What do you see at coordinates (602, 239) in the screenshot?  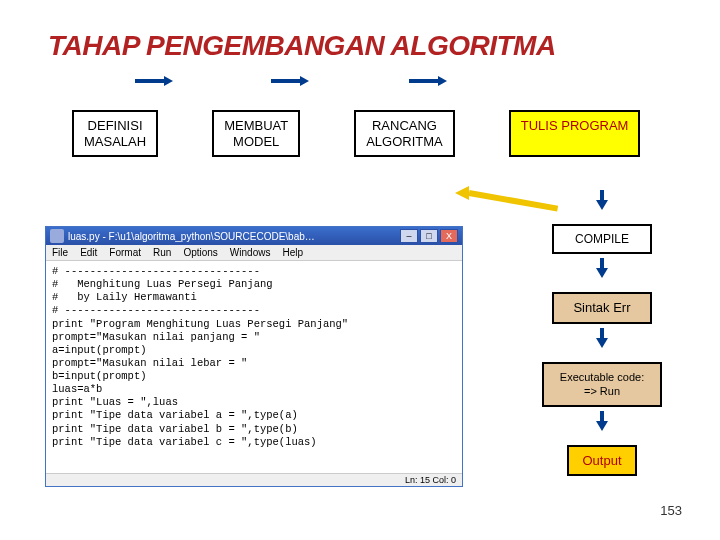 I see `stage-compile: COMPILE` at bounding box center [602, 239].